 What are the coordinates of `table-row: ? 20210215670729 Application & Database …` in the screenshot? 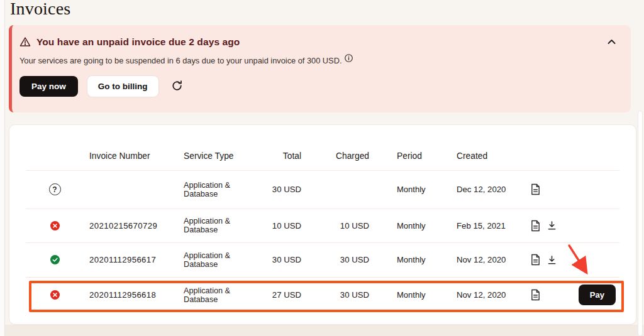 It's located at (323, 225).